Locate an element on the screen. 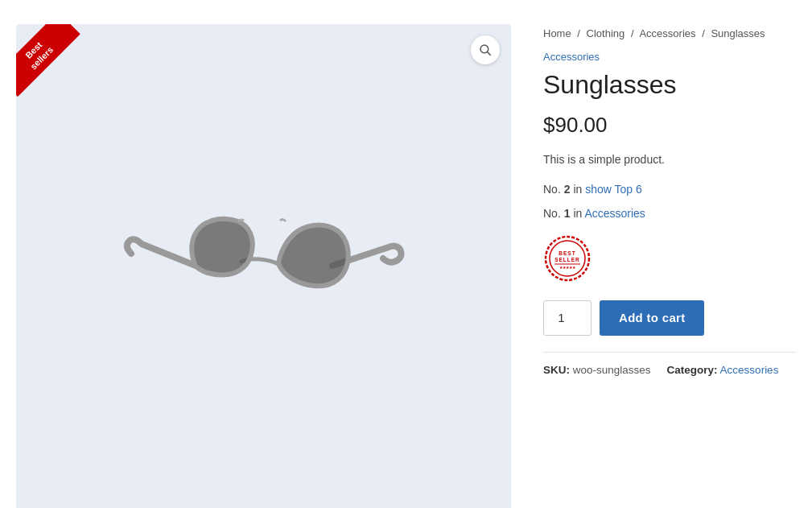 Image resolution: width=812 pixels, height=508 pixels. breadcrumb-sep3: / is located at coordinates (703, 34).